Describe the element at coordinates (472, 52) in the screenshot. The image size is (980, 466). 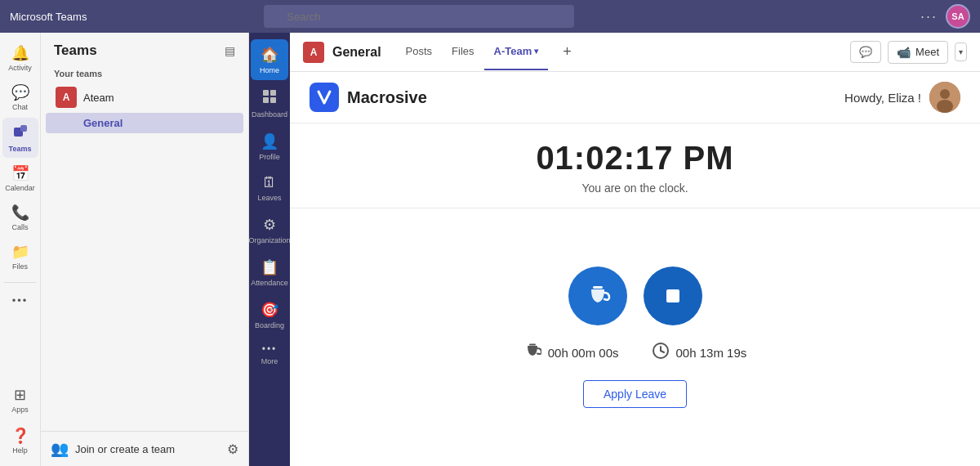
I see `channel-tabs: Posts Files A-Team ▾` at that location.